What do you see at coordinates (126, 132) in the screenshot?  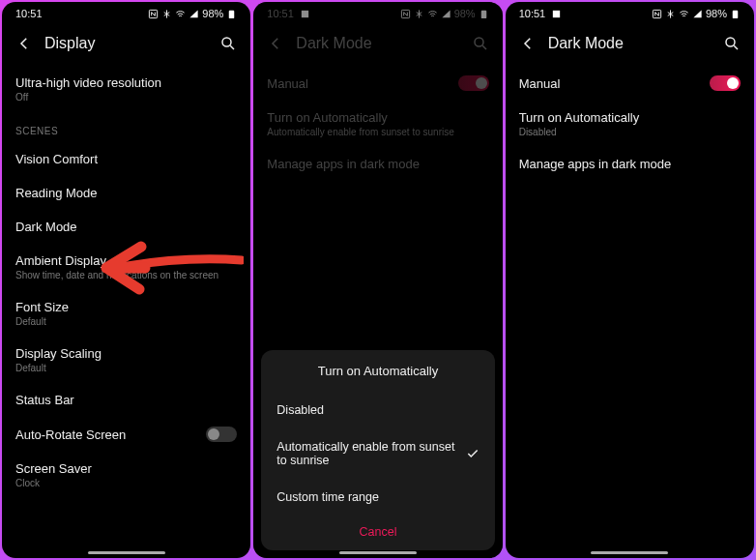 I see `section-scenes: SCENES` at bounding box center [126, 132].